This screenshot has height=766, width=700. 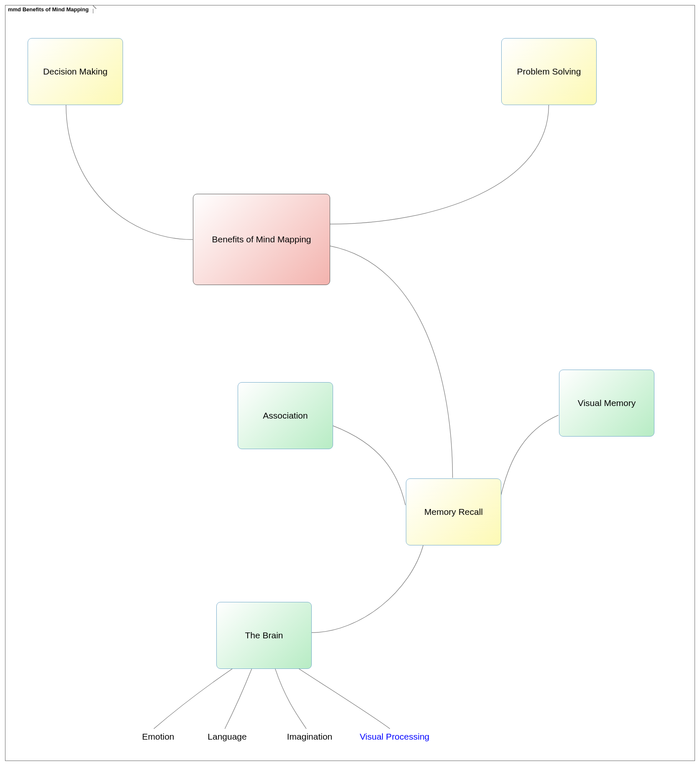 What do you see at coordinates (158, 737) in the screenshot?
I see `leaf-emotion: Emotion` at bounding box center [158, 737].